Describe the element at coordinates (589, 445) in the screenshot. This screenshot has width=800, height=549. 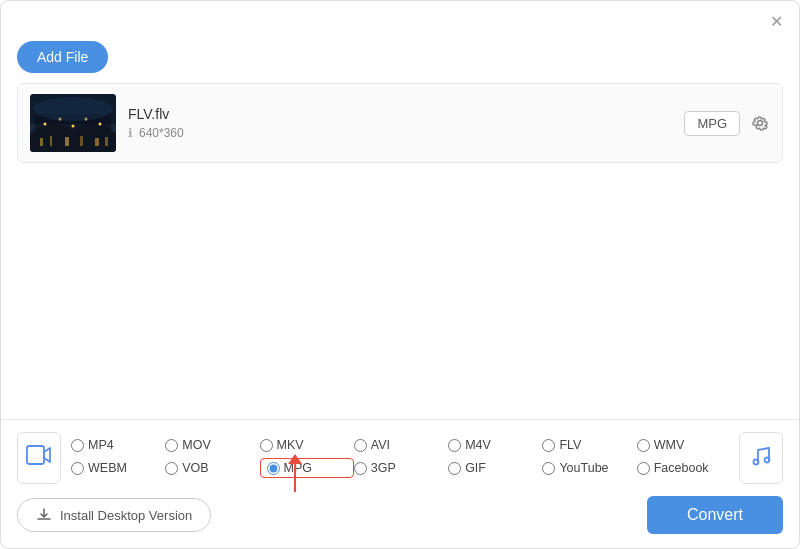
I see `format-option-flv: FLV` at that location.